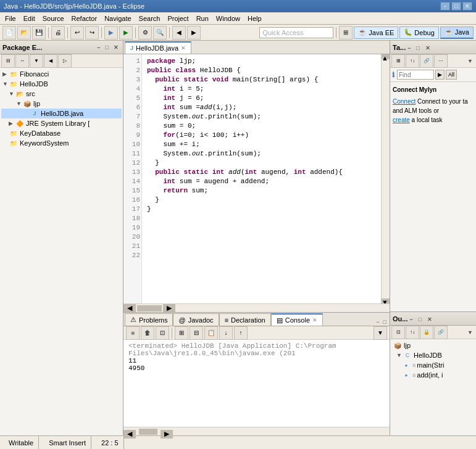 Image resolution: width=476 pixels, height=449 pixels. I want to click on menu-search: Search, so click(149, 19).